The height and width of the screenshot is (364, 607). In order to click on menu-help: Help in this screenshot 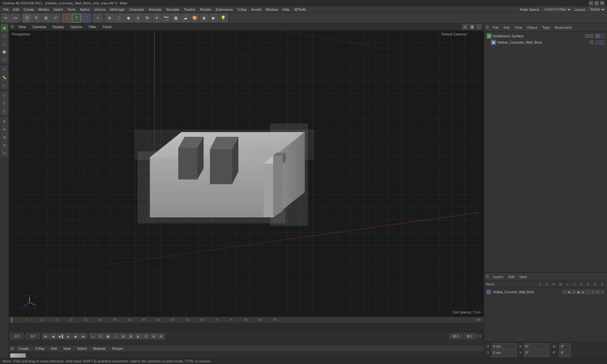, I will do `click(286, 9)`.